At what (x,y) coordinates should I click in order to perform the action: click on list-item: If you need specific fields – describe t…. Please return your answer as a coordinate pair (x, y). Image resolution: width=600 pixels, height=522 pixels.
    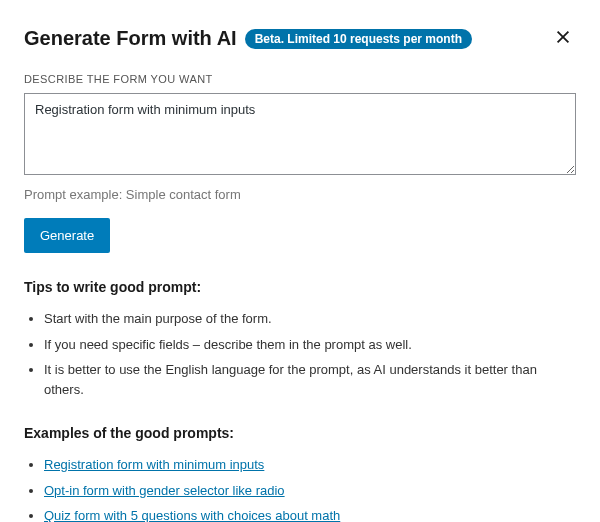
    Looking at the image, I should click on (310, 345).